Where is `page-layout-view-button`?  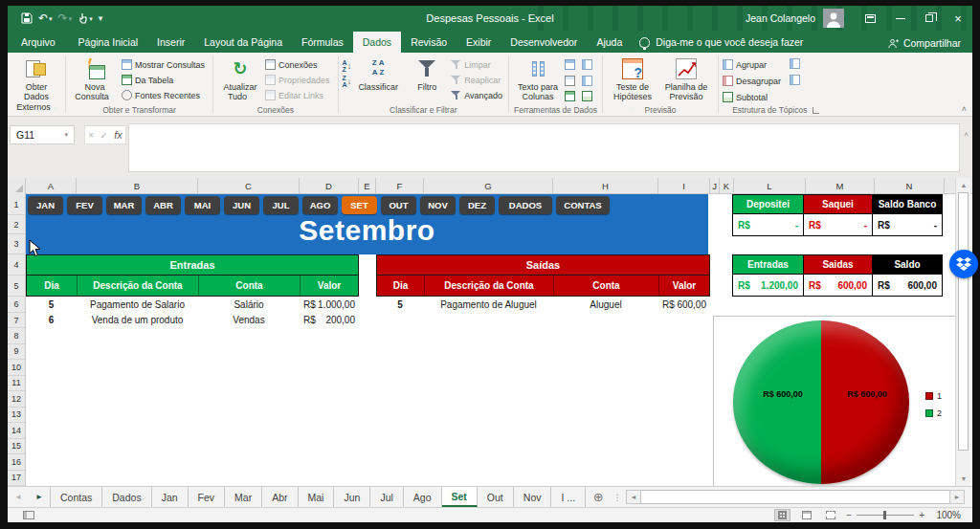 page-layout-view-button is located at coordinates (806, 515).